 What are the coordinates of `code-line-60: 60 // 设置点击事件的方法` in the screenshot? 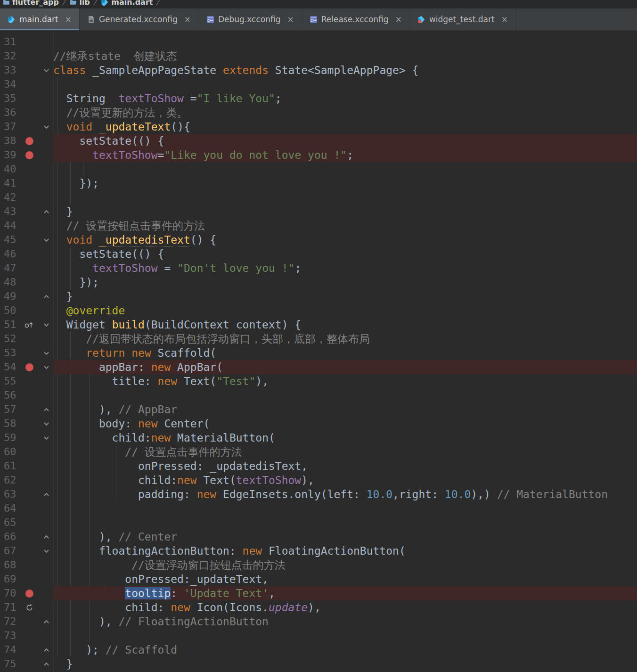 It's located at (318, 452).